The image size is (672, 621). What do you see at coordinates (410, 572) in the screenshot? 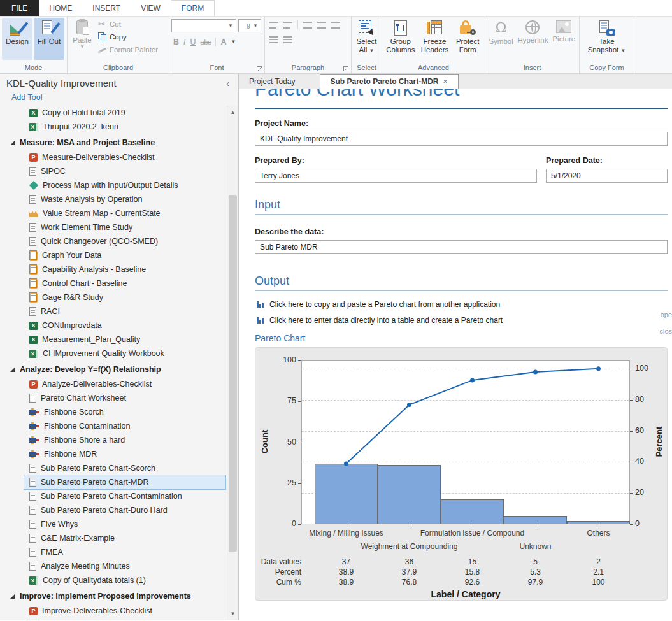
I see `table-value: 37.9` at bounding box center [410, 572].